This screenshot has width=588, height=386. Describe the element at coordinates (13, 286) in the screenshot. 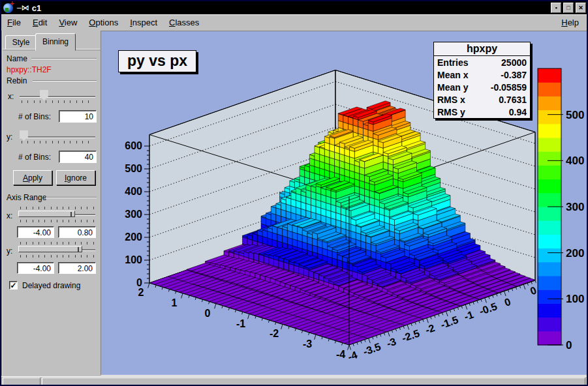

I see `delayed-drawing-checkbox: ✓` at that location.